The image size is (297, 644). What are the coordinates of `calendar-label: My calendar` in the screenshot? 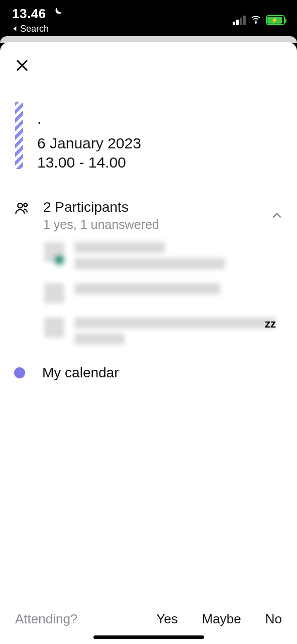 It's located at (80, 373).